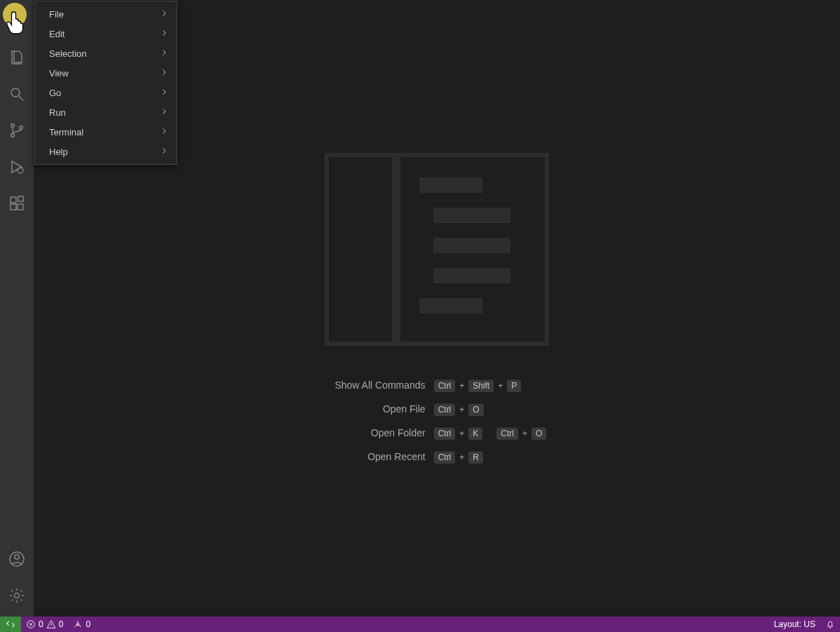  Describe the element at coordinates (11, 624) in the screenshot. I see `remote-indicator` at that location.